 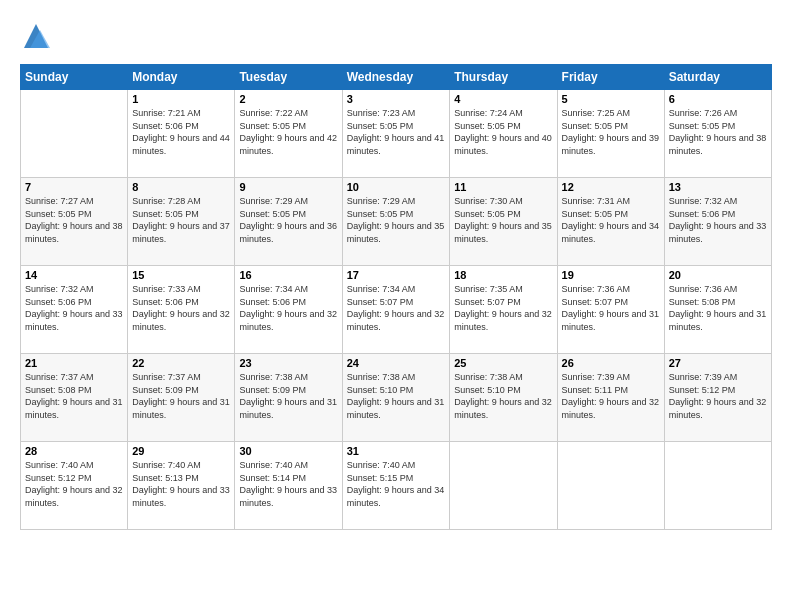 I want to click on day-number: 8, so click(x=181, y=187).